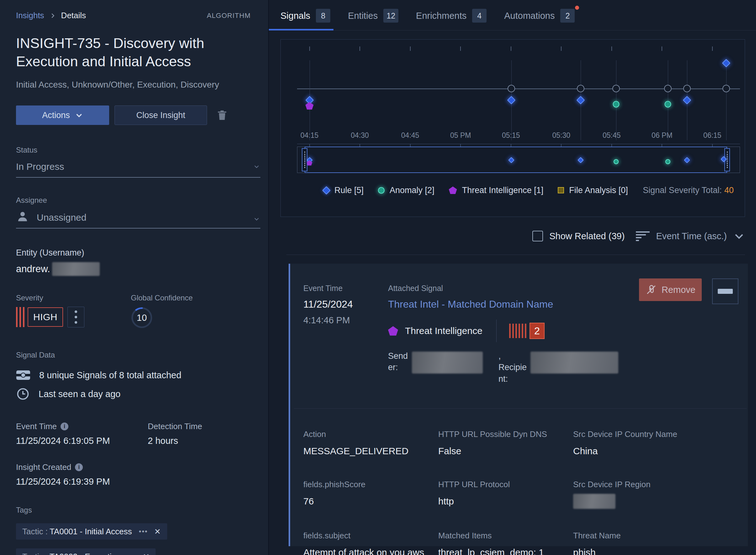 This screenshot has width=756, height=555. What do you see at coordinates (496, 190) in the screenshot?
I see `legend-item-threat-intelligence: Threat Intelligence [1]` at bounding box center [496, 190].